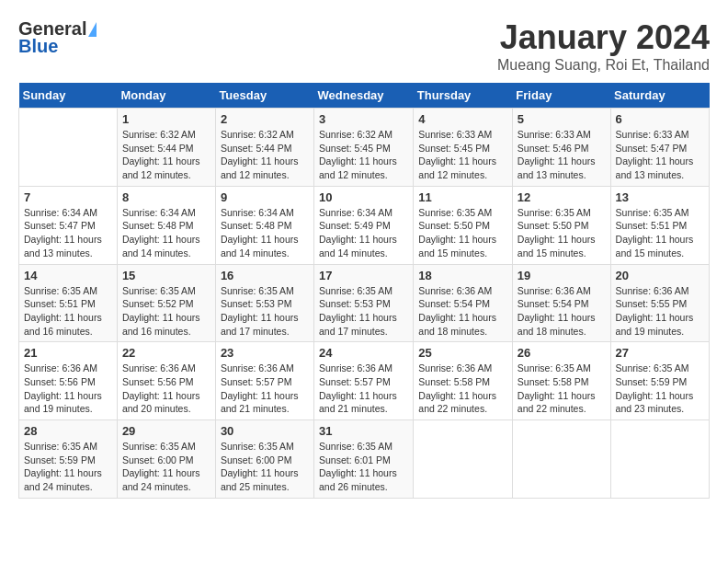 This screenshot has height=563, width=728. Describe the element at coordinates (364, 276) in the screenshot. I see `day-number: 17` at that location.